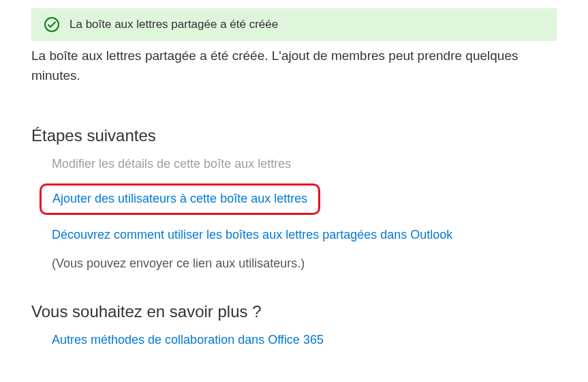  I want to click on step-learn-shared-link: Découvrez comment utiliser les boîtes au…, so click(252, 235).